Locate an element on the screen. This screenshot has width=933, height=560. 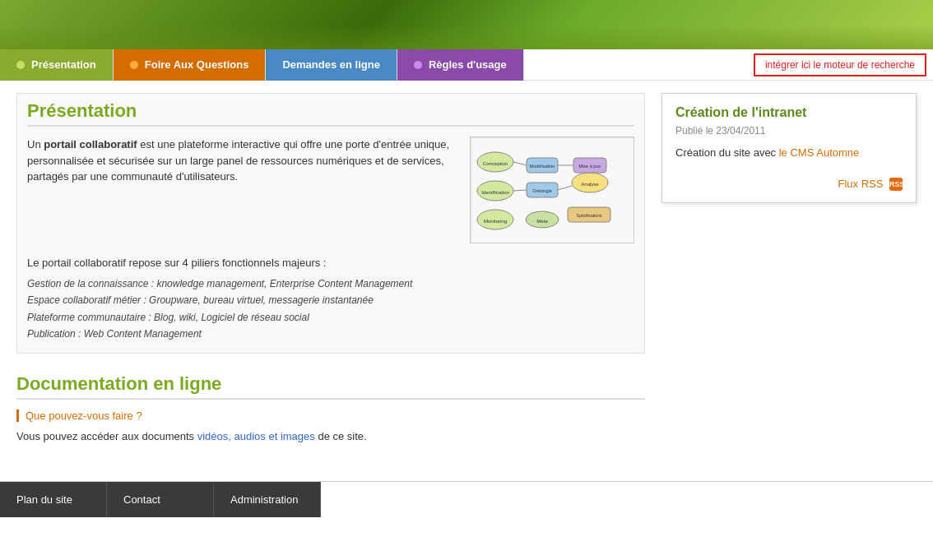
footer-item-plan: Plan du site is located at coordinates (53, 500).